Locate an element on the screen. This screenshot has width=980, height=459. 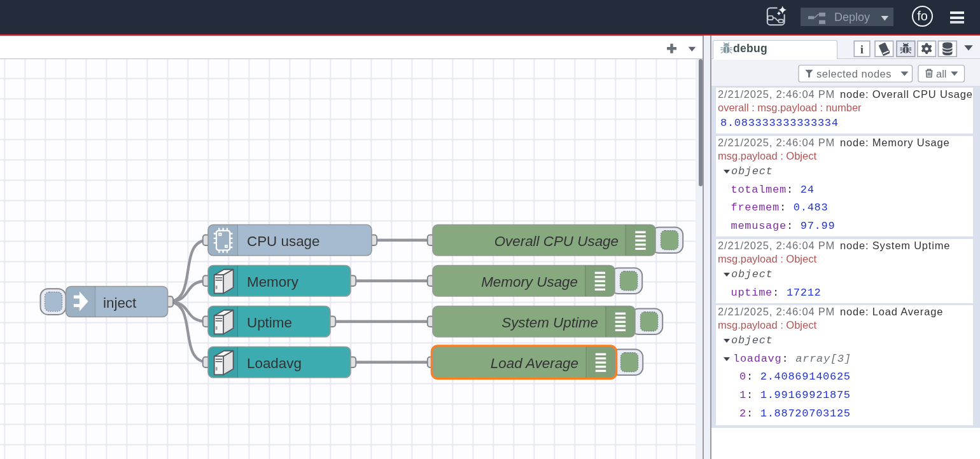
svg-text: System Uptime is located at coordinates (550, 323).